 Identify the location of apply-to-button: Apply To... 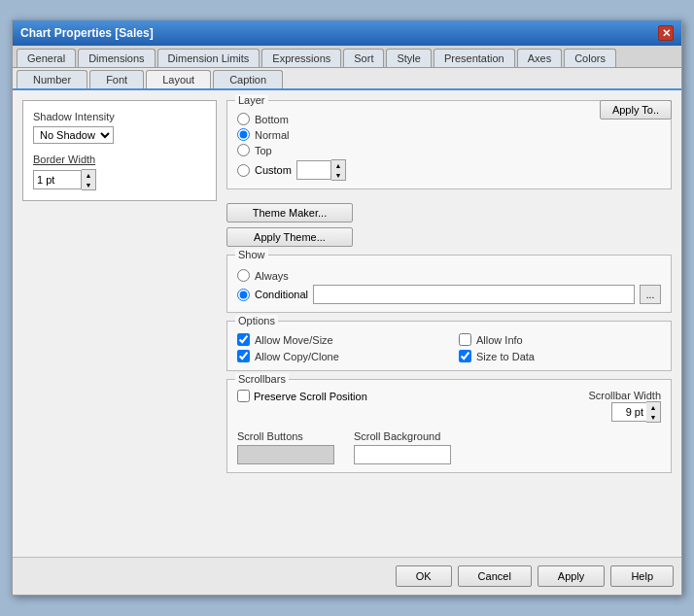
(636, 110).